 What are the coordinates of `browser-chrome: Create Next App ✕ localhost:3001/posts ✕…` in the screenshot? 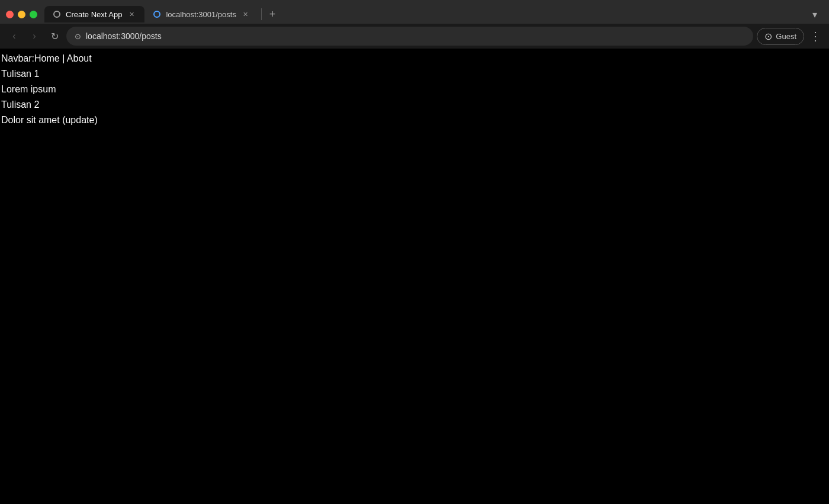 It's located at (415, 24).